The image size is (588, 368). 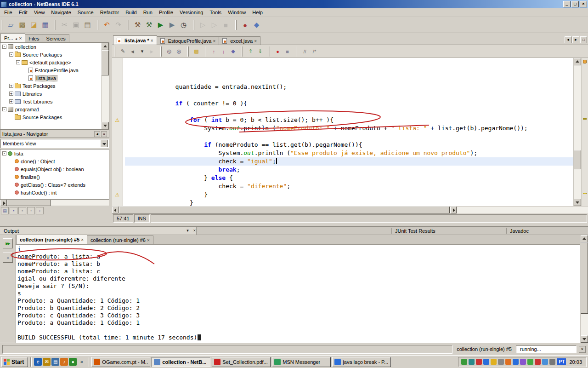 What do you see at coordinates (142, 52) in the screenshot?
I see `back-history-dropdown-icon: ▾` at bounding box center [142, 52].